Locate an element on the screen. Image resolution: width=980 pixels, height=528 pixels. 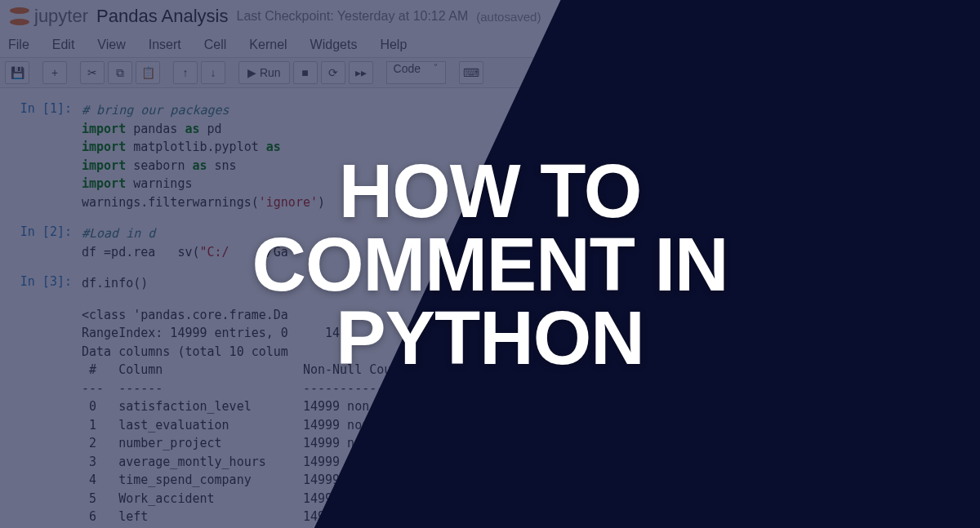
run-button: ▶ Run is located at coordinates (265, 73).